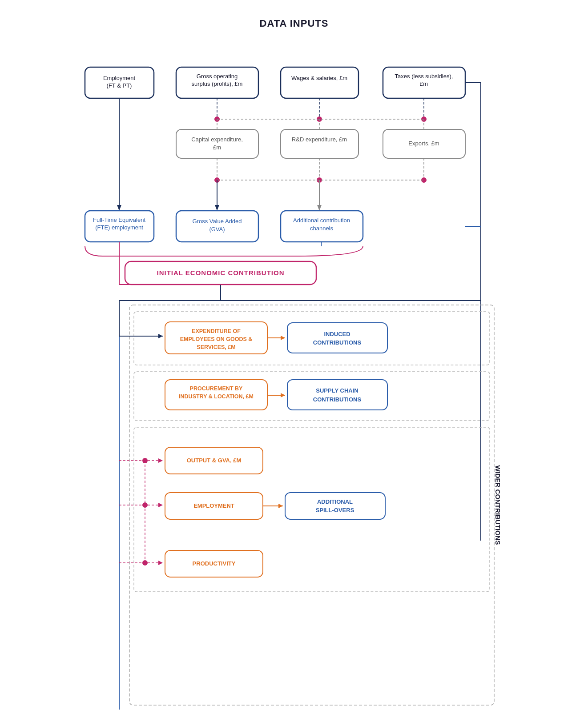 The width and height of the screenshot is (588, 714). What do you see at coordinates (424, 76) in the screenshot?
I see `svg-text: Taxes (less subsidies),` at bounding box center [424, 76].